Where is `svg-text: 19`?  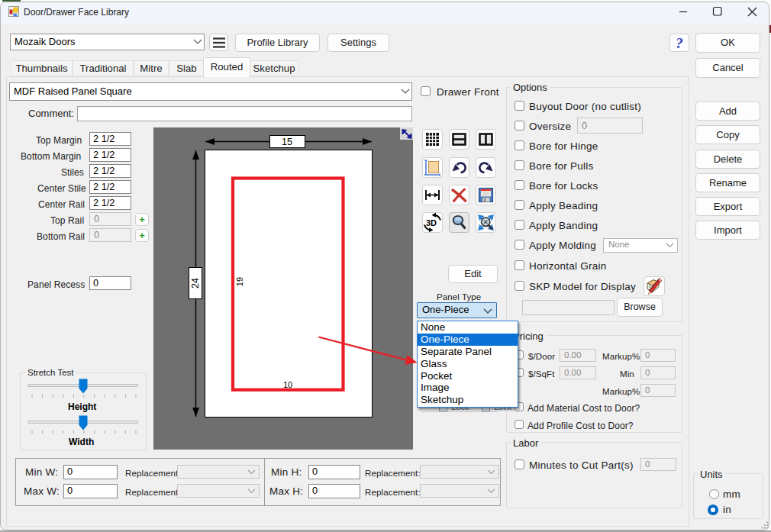
svg-text: 19 is located at coordinates (240, 282).